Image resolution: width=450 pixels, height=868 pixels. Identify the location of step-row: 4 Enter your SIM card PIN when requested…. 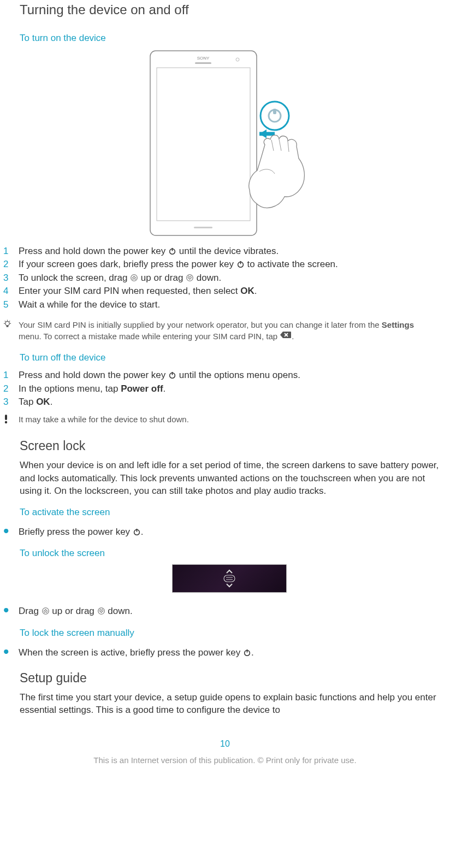
(221, 291).